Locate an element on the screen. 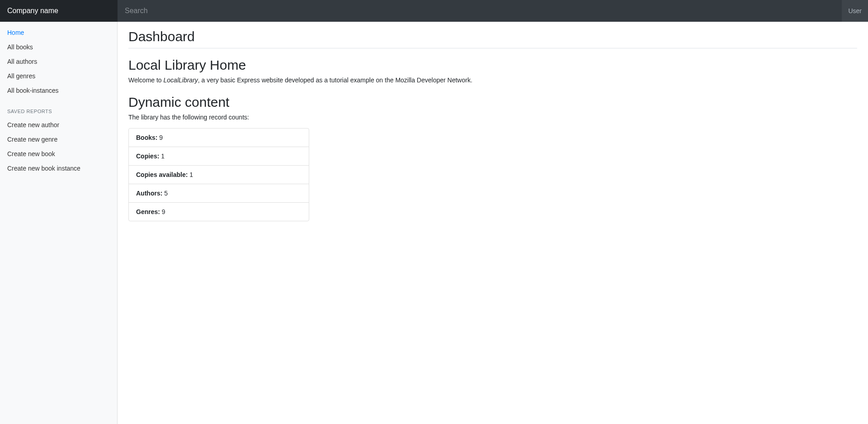 This screenshot has height=424, width=868. list-item: Books: 9 is located at coordinates (219, 138).